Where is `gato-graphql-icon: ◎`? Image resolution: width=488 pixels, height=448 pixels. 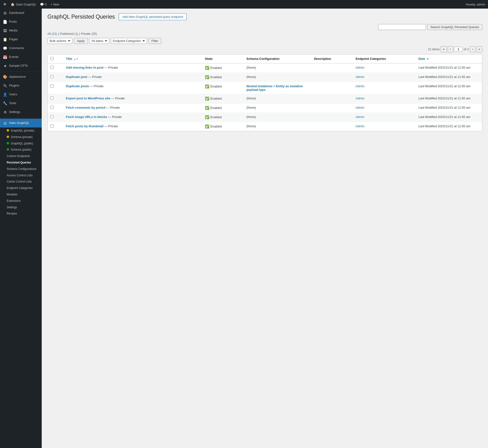
gato-graphql-icon: ◎ is located at coordinates (5, 123).